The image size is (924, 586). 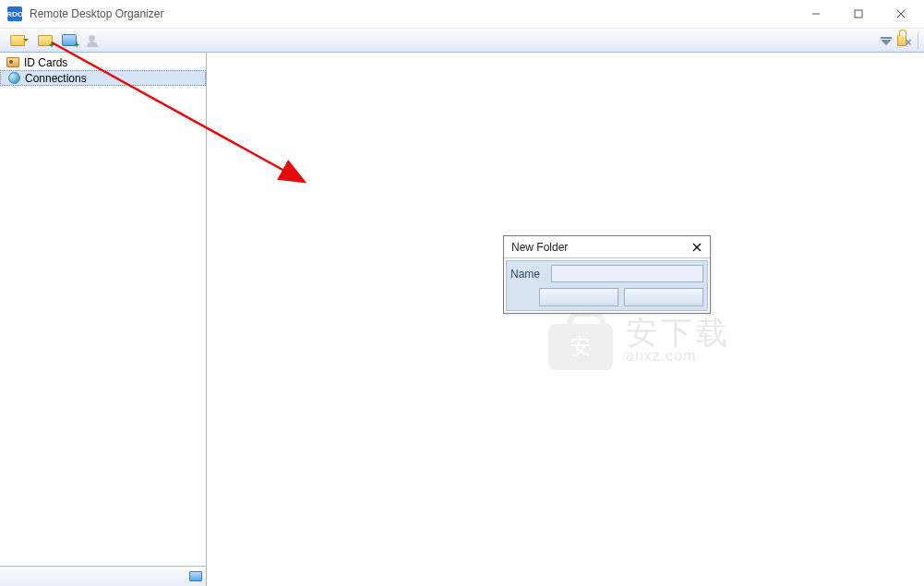 I want to click on watermark-text-en: anxz.com, so click(x=678, y=356).